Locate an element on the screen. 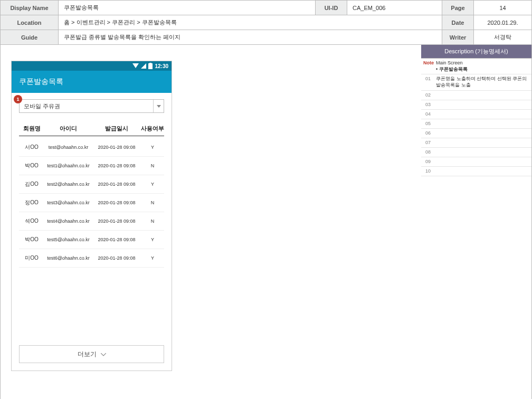 The height and width of the screenshot is (399, 532). label-guide: Guide is located at coordinates (30, 37).